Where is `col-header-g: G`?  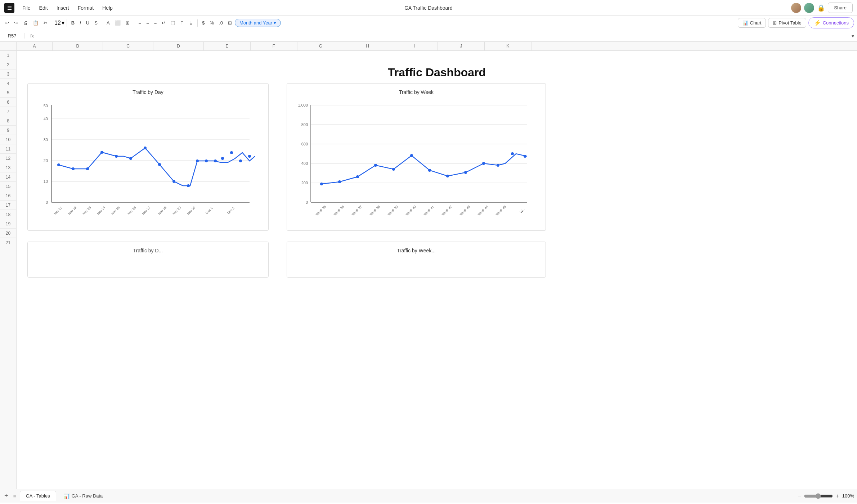
col-header-g: G is located at coordinates (321, 46).